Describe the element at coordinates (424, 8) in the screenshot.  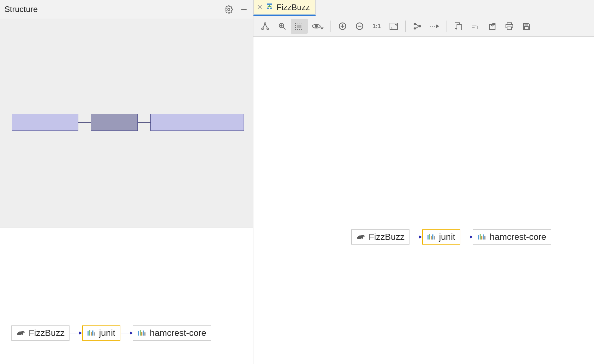
I see `editor-tab-strip: ✕ FizzBuzz` at that location.